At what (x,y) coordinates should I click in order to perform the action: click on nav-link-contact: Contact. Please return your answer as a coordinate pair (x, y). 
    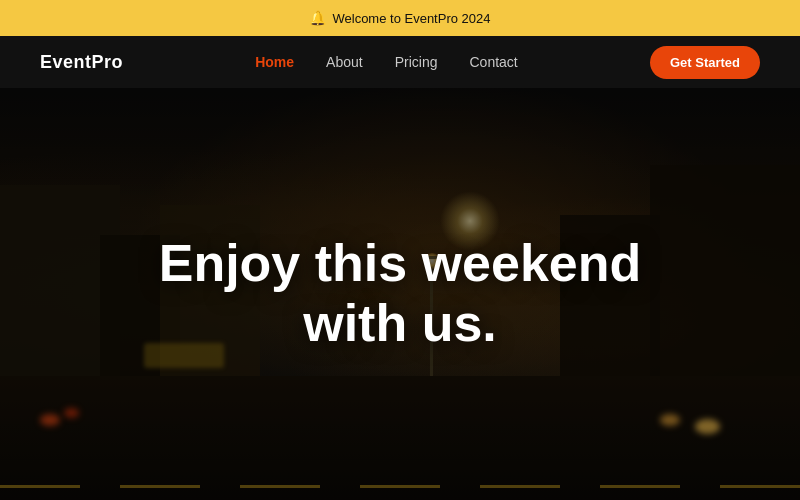
    Looking at the image, I should click on (494, 62).